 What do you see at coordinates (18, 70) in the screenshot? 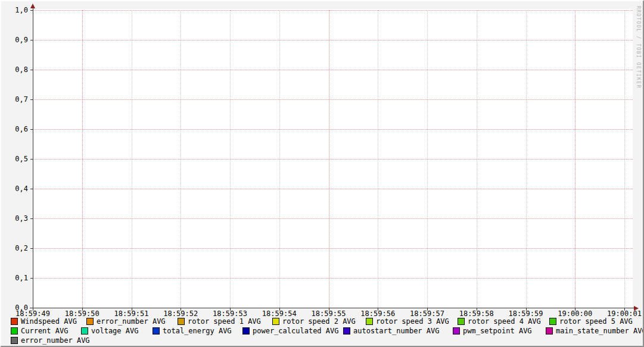
I see `y-axis-label: 0,8` at bounding box center [18, 70].